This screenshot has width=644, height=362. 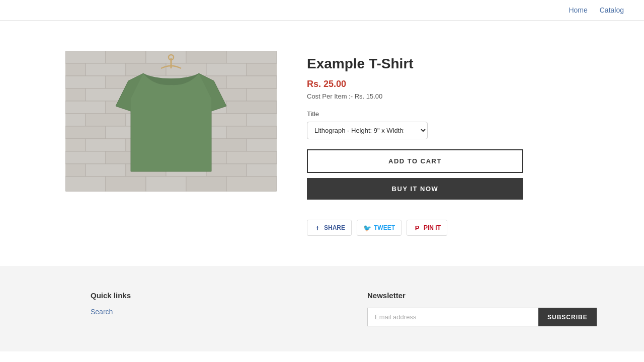 What do you see at coordinates (367, 228) in the screenshot?
I see `twitter-icon: 🐦` at bounding box center [367, 228].